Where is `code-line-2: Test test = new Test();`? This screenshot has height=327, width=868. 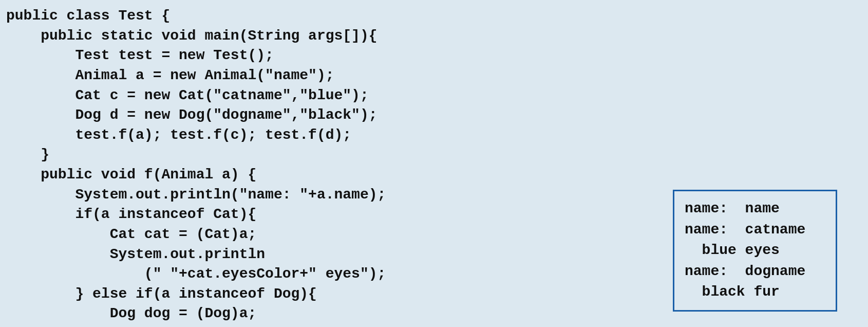
code-line-2: Test test = new Test(); is located at coordinates (434, 56).